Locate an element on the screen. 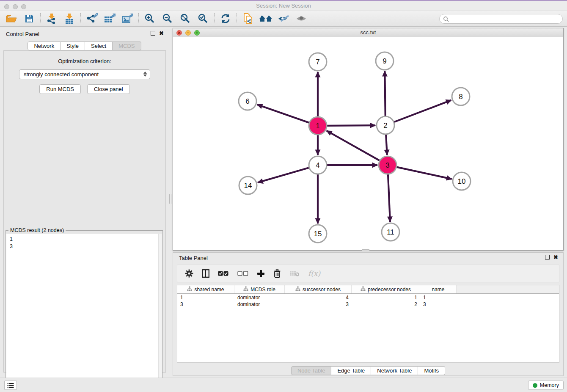 This screenshot has height=392, width=567. node-label-8: 8 is located at coordinates (460, 97).